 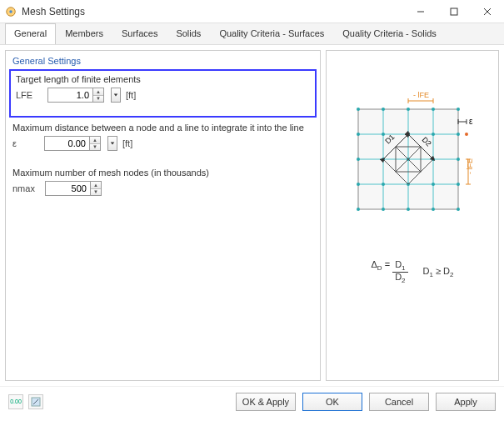 What do you see at coordinates (96, 188) in the screenshot?
I see `max-nodes-stepper: ▲ ▼` at bounding box center [96, 188].